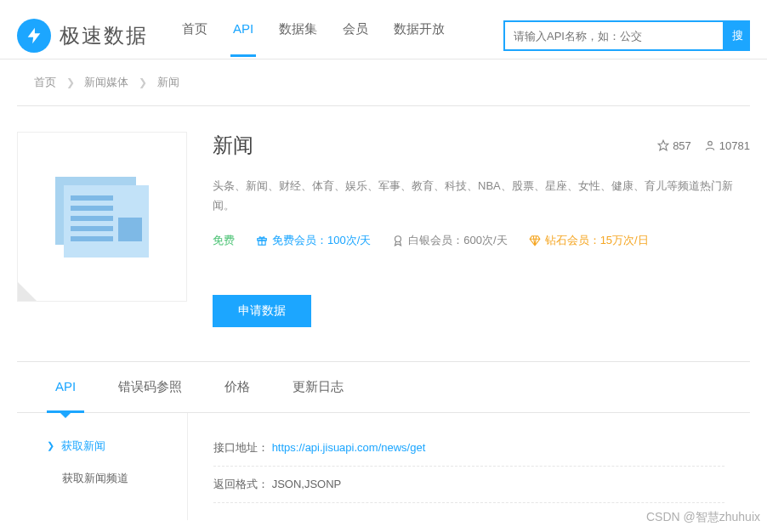 The image size is (767, 532). What do you see at coordinates (243, 39) in the screenshot?
I see `nav-api: API` at bounding box center [243, 39].